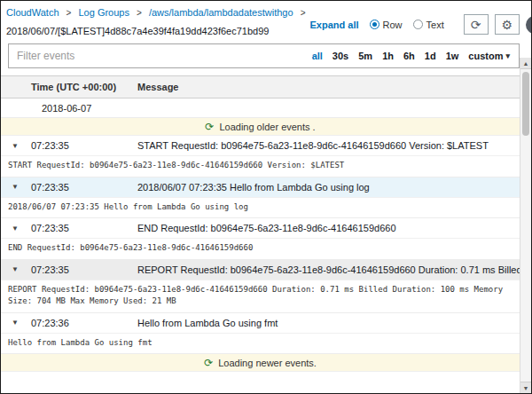 This screenshot has width=532, height=394. What do you see at coordinates (525, 225) in the screenshot?
I see `vertical-scrollbar: ▲ ▼` at bounding box center [525, 225].